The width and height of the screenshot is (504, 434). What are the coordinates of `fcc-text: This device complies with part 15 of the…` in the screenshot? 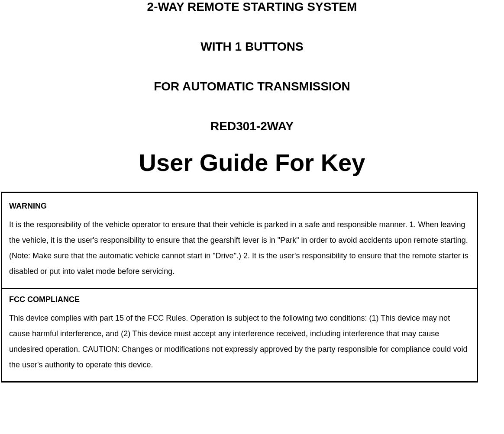 It's located at (239, 341).